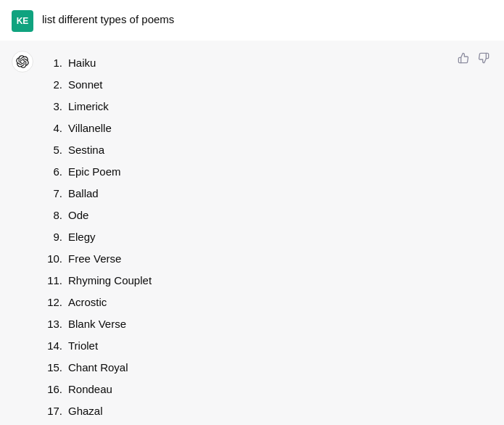  What do you see at coordinates (99, 368) in the screenshot?
I see `poem-name: Chant Royal` at bounding box center [99, 368].